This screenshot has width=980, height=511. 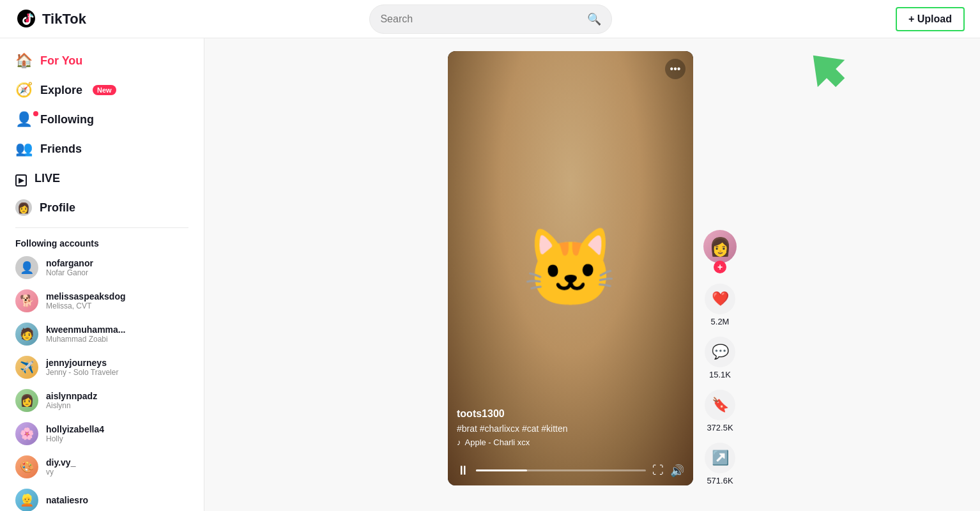 I want to click on sidebar-item-profile: 👩 Profile, so click(x=102, y=208).